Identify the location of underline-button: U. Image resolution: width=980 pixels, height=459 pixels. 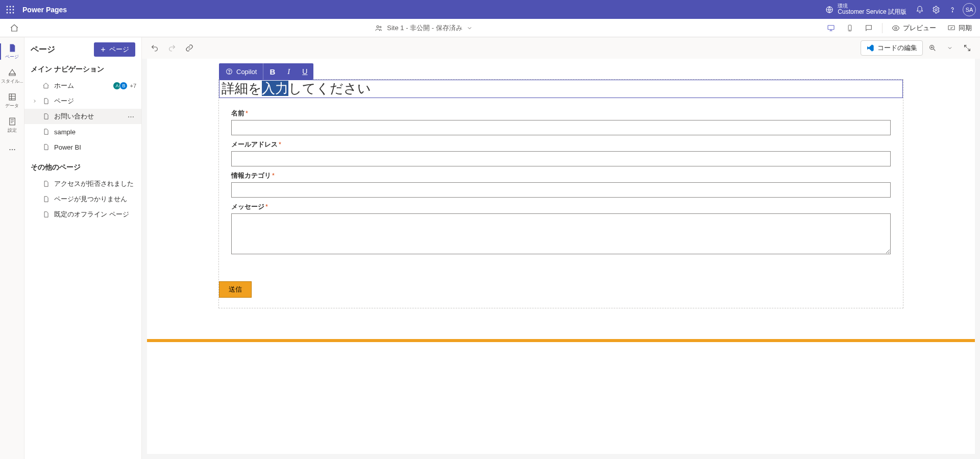
(305, 71).